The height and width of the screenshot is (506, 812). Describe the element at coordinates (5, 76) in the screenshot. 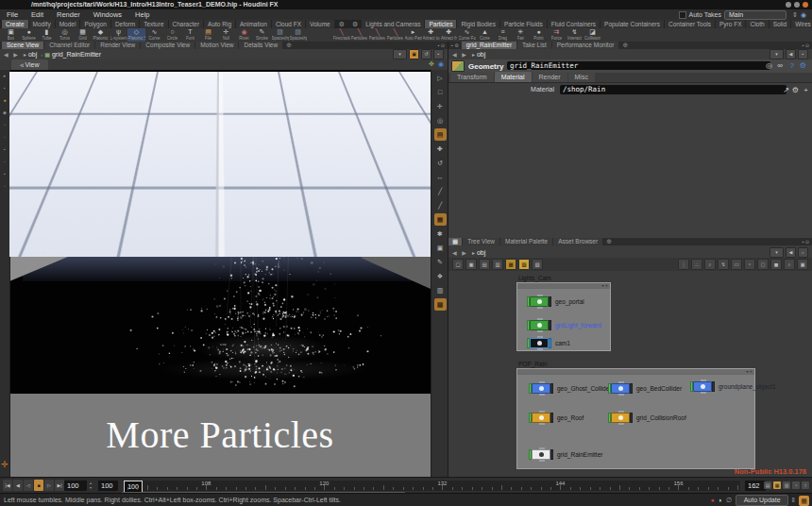

I see `viewport-left-tool-icon-0: ▸` at that location.